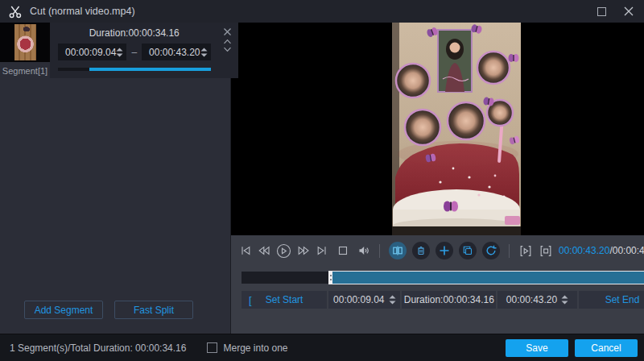 The width and height of the screenshot is (644, 361). Describe the element at coordinates (154, 309) in the screenshot. I see `fast-split-button: Fast Split` at that location.